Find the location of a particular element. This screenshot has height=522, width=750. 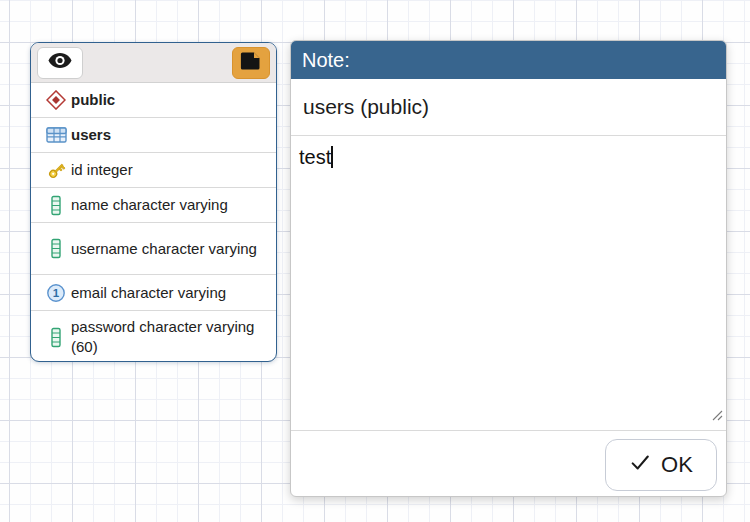

column-row-id: id integer is located at coordinates (154, 170).